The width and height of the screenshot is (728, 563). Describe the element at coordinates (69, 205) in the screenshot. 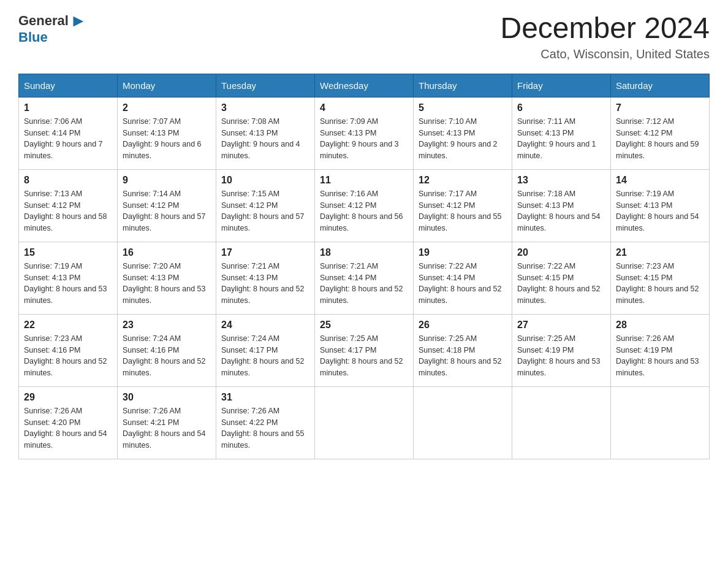

I see `day-cell: 8 Sunrise: 7:13 AMSunset: 4:12 PMDayligh…` at that location.